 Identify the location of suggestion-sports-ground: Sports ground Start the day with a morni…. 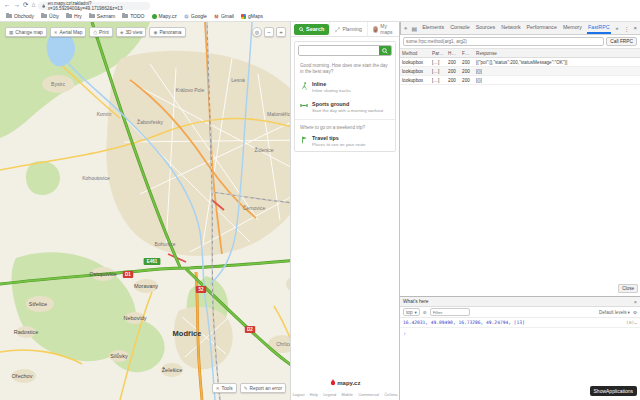
(345, 107).